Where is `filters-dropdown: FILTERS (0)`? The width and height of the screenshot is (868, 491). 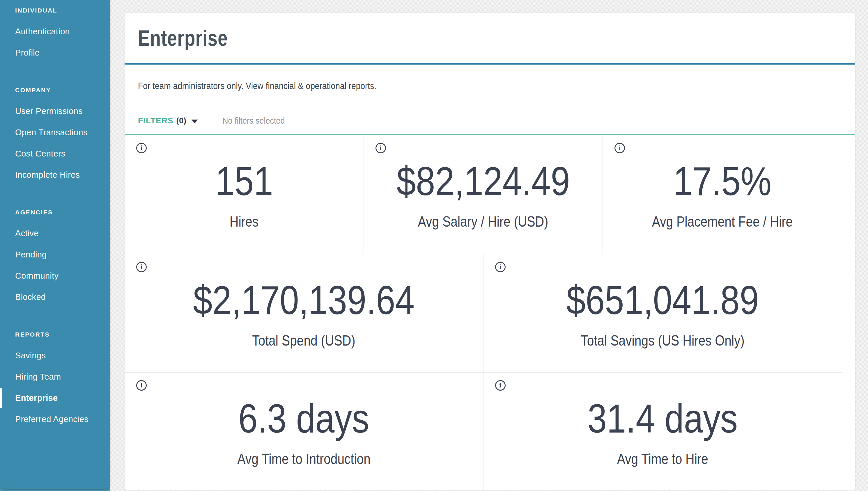 filters-dropdown: FILTERS (0) is located at coordinates (168, 121).